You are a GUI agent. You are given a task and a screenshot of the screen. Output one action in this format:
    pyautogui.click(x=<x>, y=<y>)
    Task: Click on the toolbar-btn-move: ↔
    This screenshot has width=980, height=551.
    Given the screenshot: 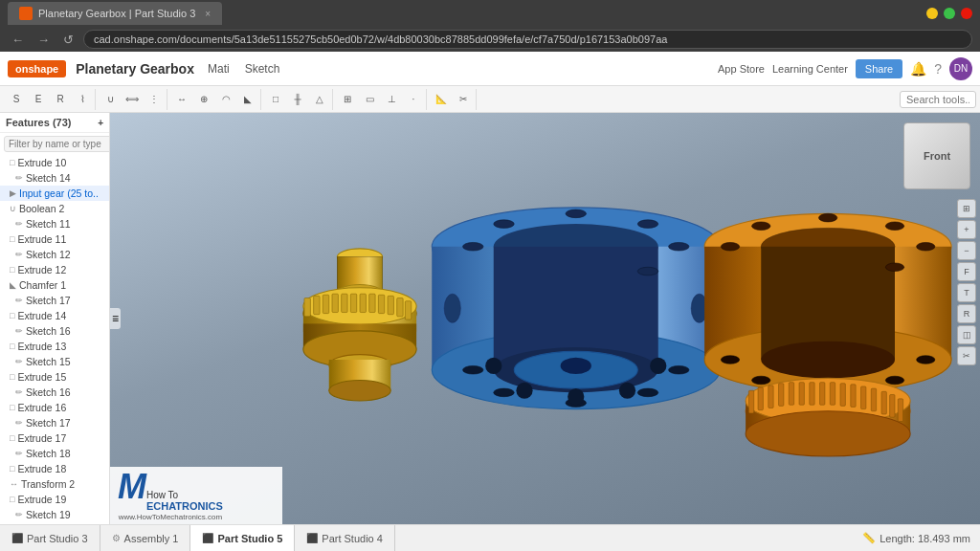 What is the action you would take?
    pyautogui.click(x=182, y=99)
    